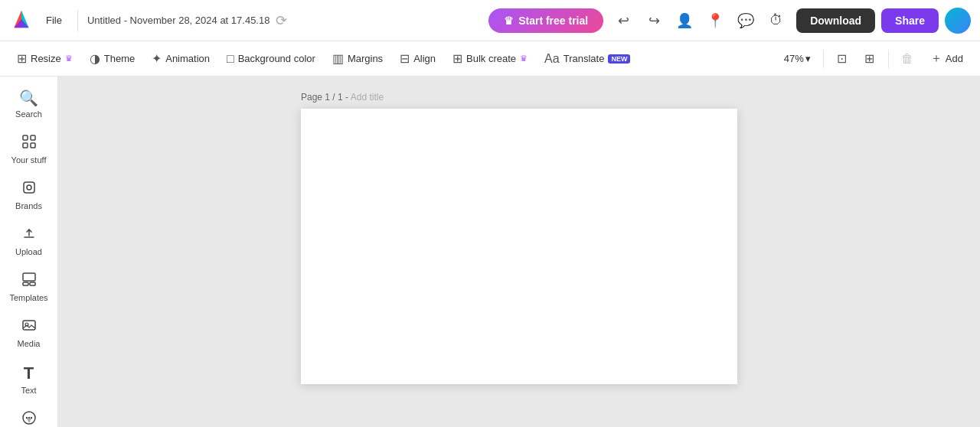 The image size is (980, 427). Describe the element at coordinates (587, 59) in the screenshot. I see `translate-button: Aa Translate NEW` at that location.